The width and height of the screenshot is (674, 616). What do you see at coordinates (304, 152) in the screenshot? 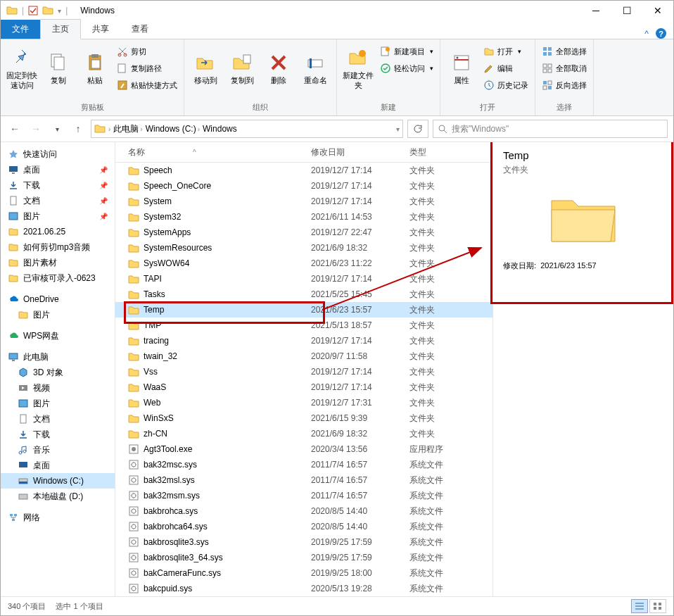
I see `column-header: 名称^ 修改日期 类型` at bounding box center [304, 152].